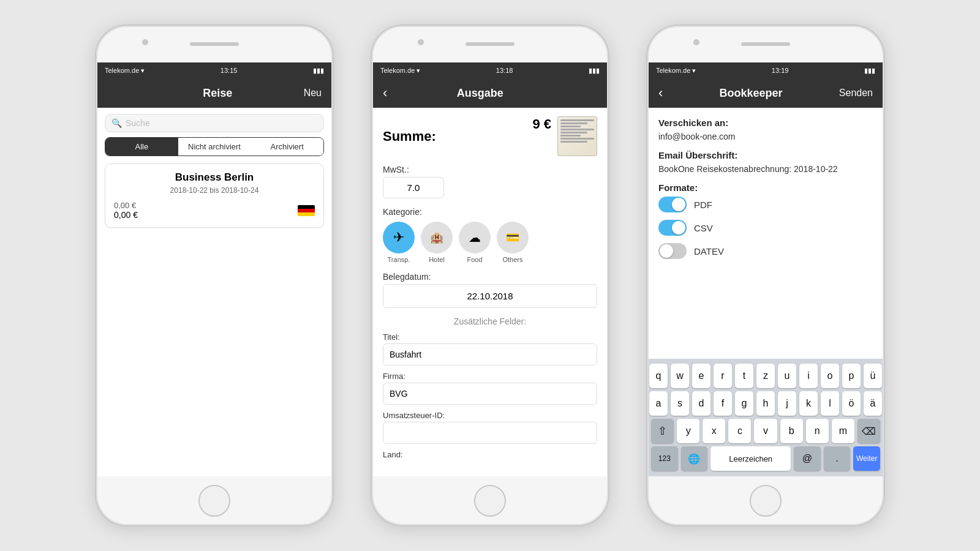 The width and height of the screenshot is (980, 551). Describe the element at coordinates (490, 44) in the screenshot. I see `phone-2-top` at that location.